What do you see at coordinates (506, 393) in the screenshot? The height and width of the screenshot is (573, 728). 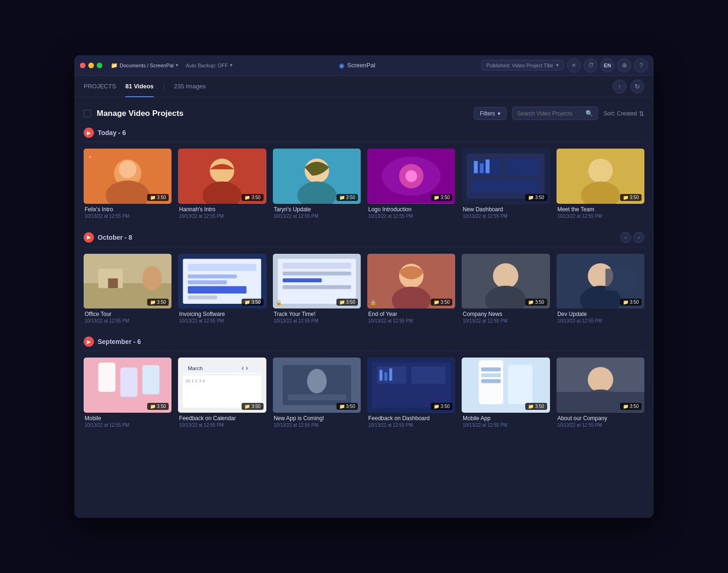 I see `video-card-mobileapp: 📁3:50Mobile App10/13/22 at 12:55 PM` at bounding box center [506, 393].